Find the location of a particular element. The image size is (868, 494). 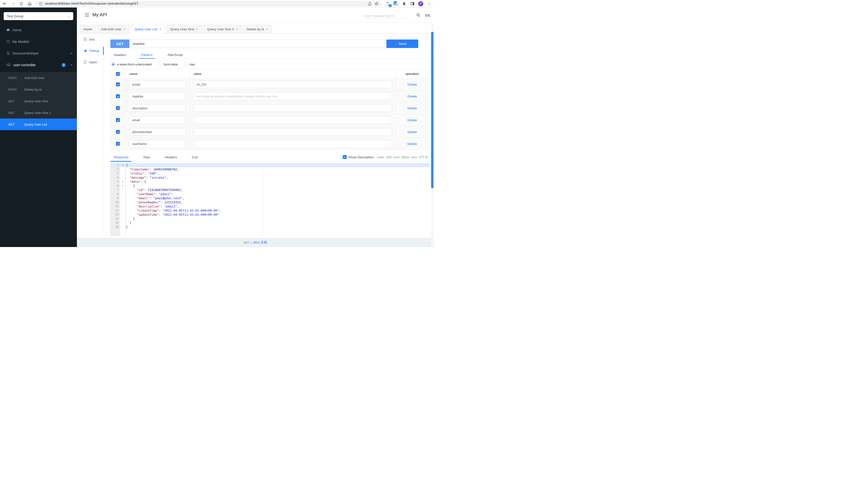

response-json-editor: 1▾{2 "timestamp": 1649159088782,3 "statu… is located at coordinates (270, 200).